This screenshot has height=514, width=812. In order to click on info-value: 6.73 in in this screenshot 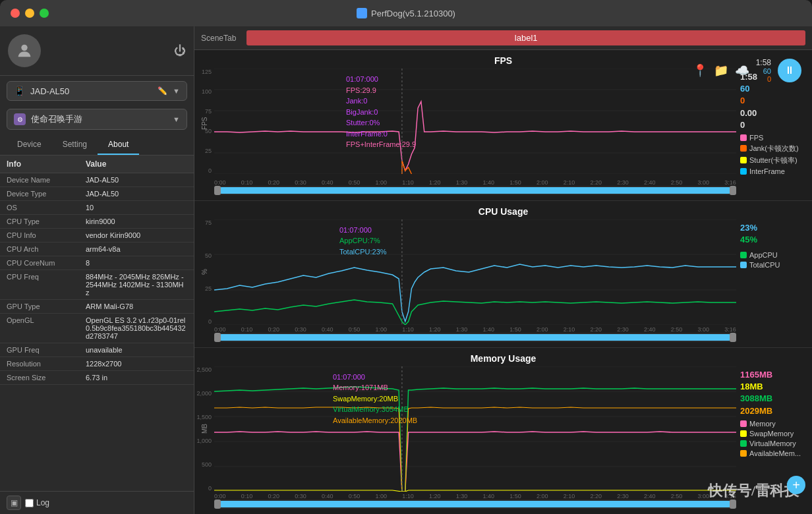, I will do `click(136, 378)`.